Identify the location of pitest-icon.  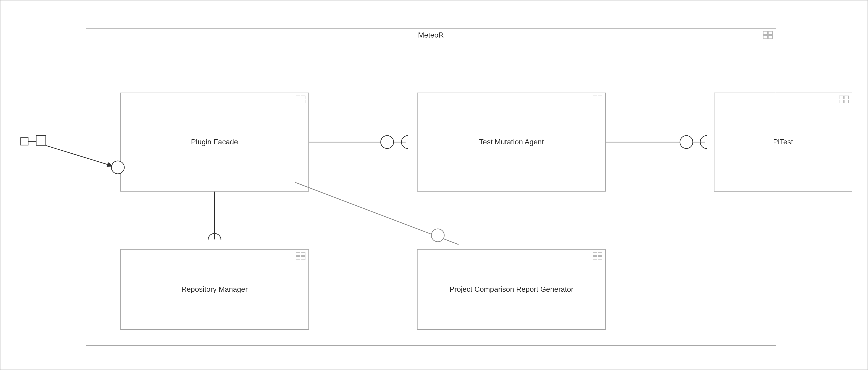
(844, 99).